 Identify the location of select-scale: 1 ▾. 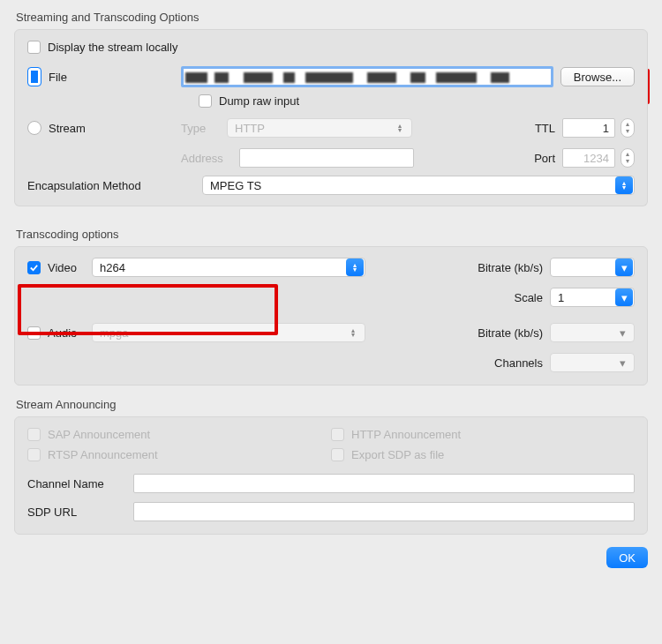
(592, 297).